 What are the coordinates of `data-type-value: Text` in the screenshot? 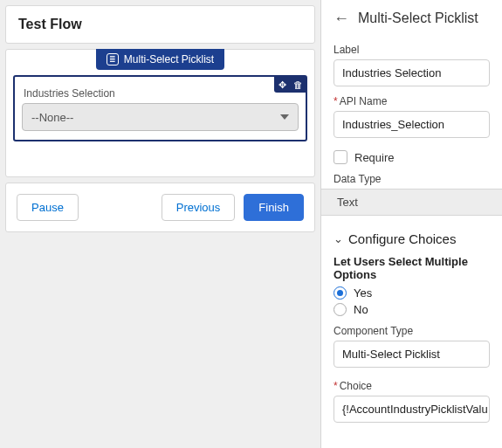 It's located at (412, 203).